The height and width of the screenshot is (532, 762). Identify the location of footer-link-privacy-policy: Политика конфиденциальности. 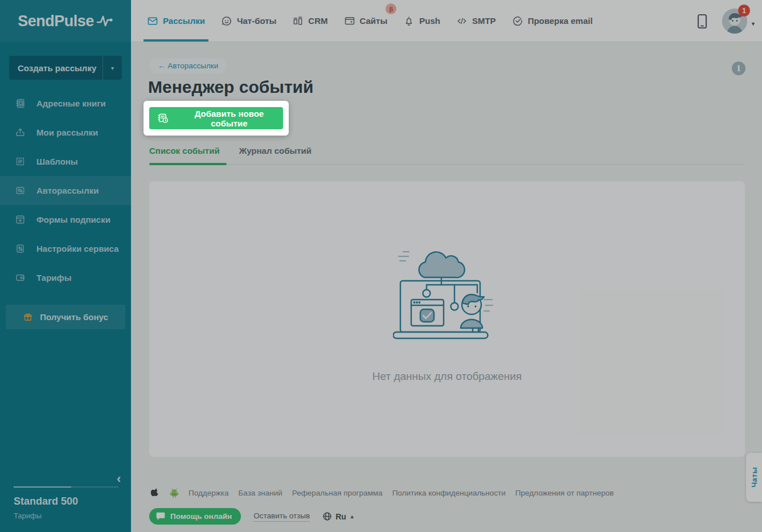
(449, 493).